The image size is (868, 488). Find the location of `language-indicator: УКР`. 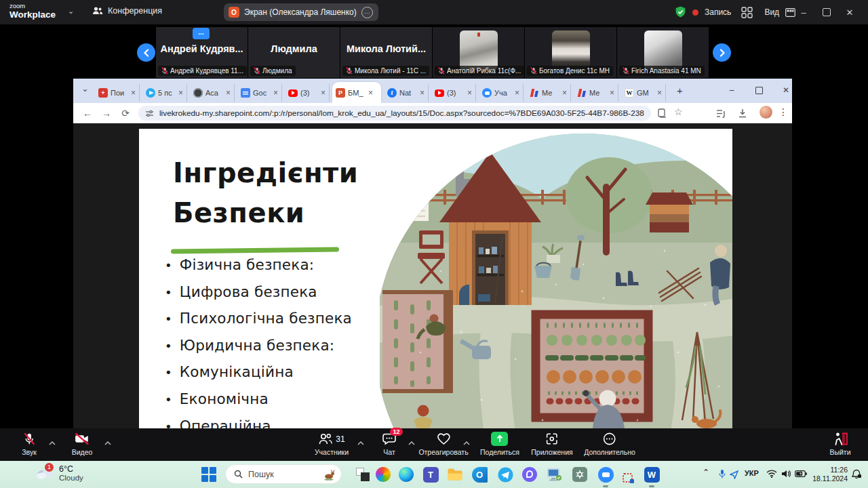

language-indicator: УКР is located at coordinates (751, 473).